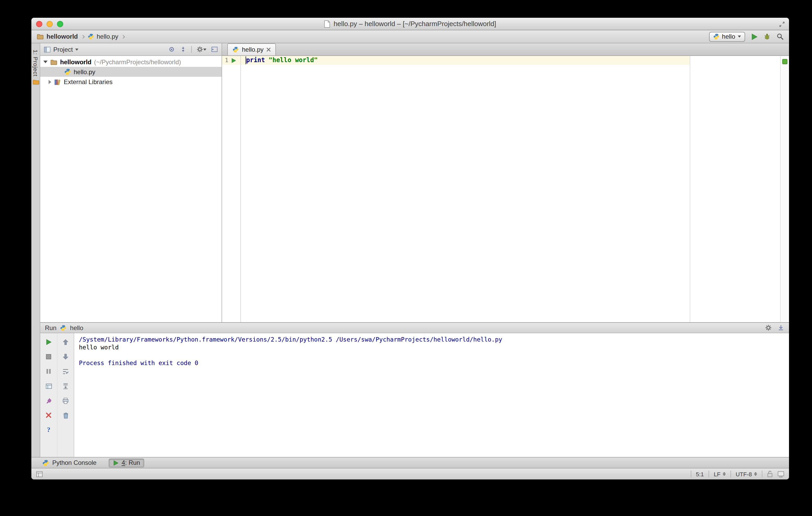 This screenshot has height=516, width=812. What do you see at coordinates (131, 82) in the screenshot?
I see `tree-row-external-libraries: External Libraries` at bounding box center [131, 82].